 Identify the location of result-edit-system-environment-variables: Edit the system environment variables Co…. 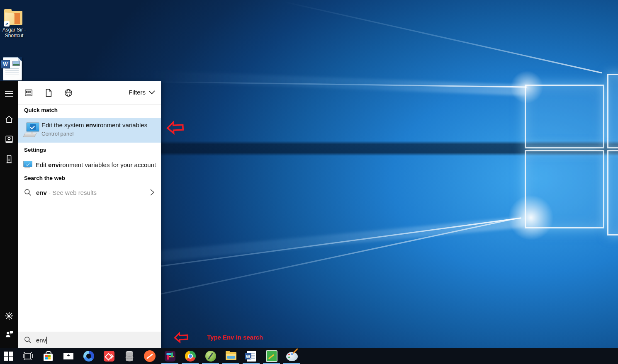
(90, 130).